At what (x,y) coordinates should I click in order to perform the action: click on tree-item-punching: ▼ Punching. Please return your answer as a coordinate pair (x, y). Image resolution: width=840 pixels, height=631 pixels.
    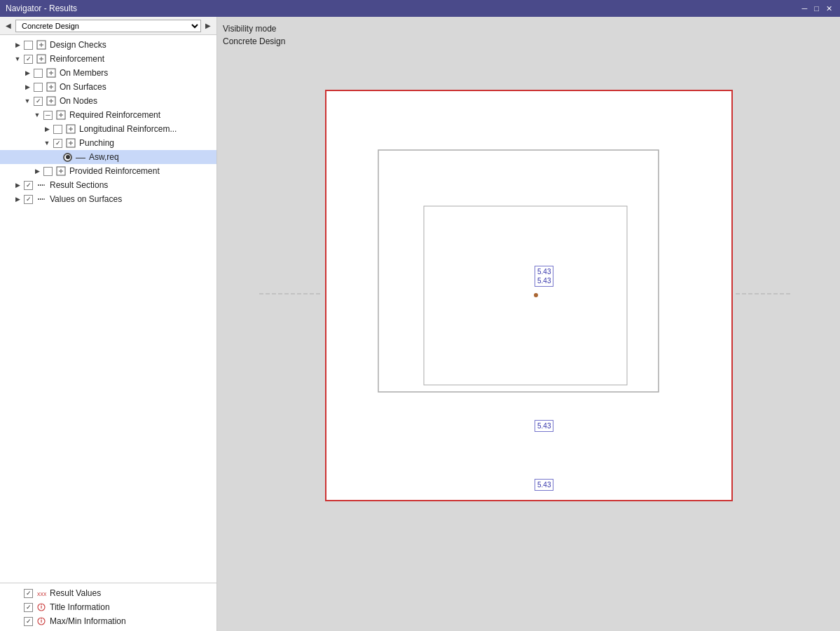
    Looking at the image, I should click on (108, 143).